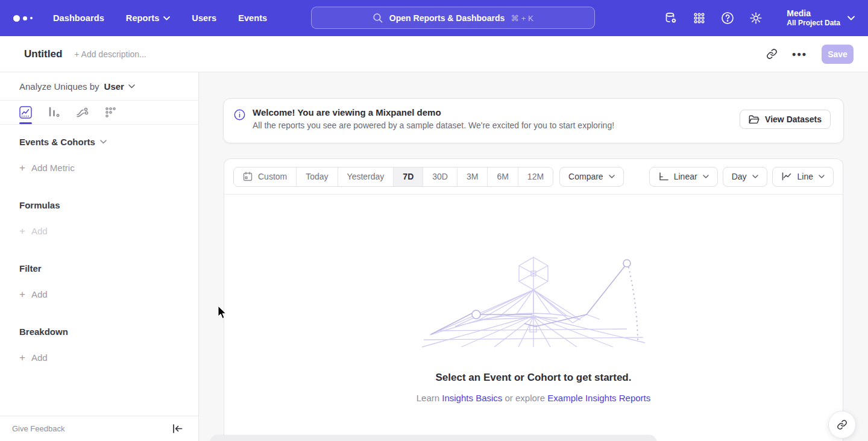 The width and height of the screenshot is (868, 441). What do you see at coordinates (760, 18) in the screenshot?
I see `nav-right-group: Media All Project Data` at bounding box center [760, 18].